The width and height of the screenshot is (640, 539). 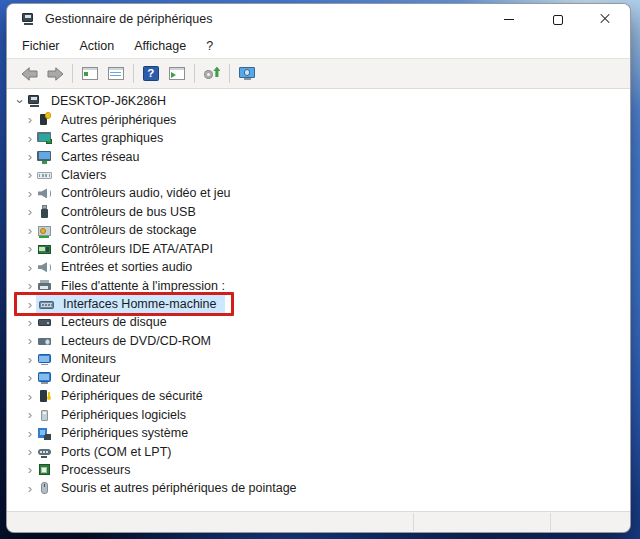 What do you see at coordinates (318, 433) in the screenshot?
I see `tree-item-peripheriques-systeme: Périphériques système` at bounding box center [318, 433].